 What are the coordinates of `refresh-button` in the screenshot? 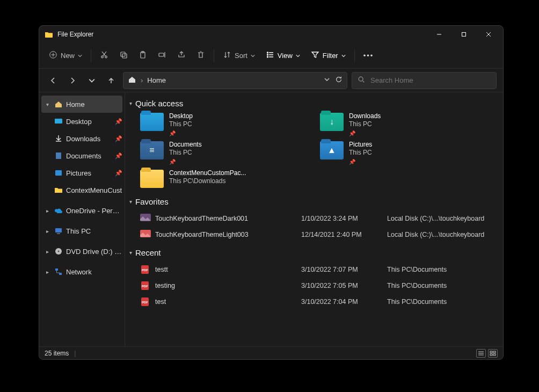 It's located at (339, 81).